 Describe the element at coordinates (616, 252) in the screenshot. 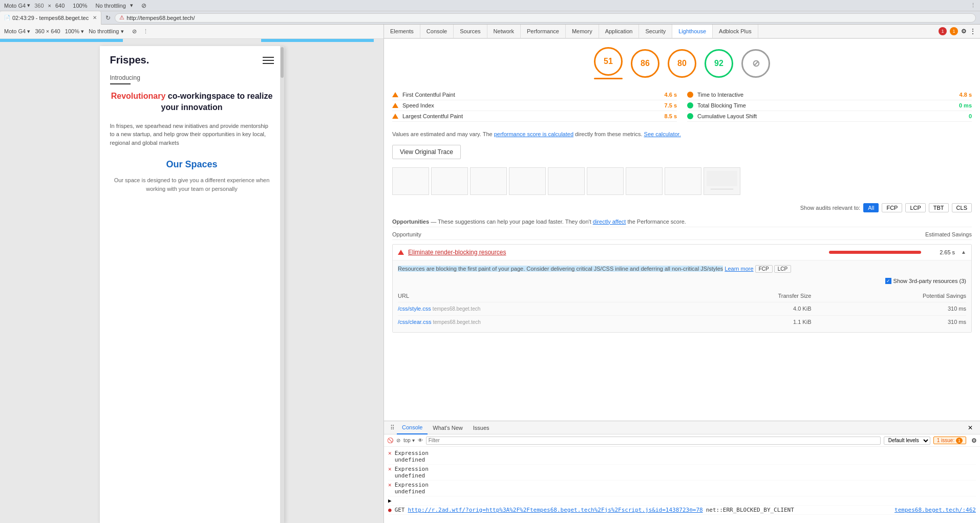

I see `opp-name: Eliminate render-blocking resources` at that location.